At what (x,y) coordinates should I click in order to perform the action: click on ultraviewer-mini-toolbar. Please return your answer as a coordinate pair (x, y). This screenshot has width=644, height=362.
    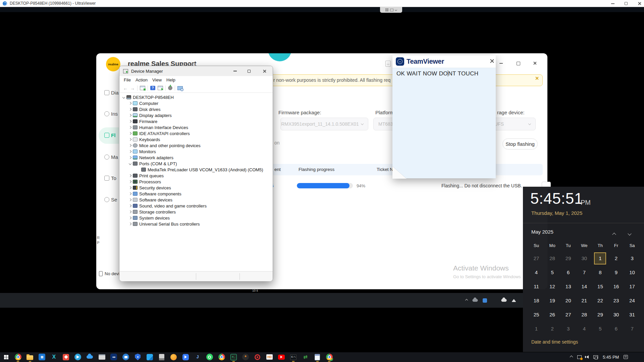
    Looking at the image, I should click on (391, 10).